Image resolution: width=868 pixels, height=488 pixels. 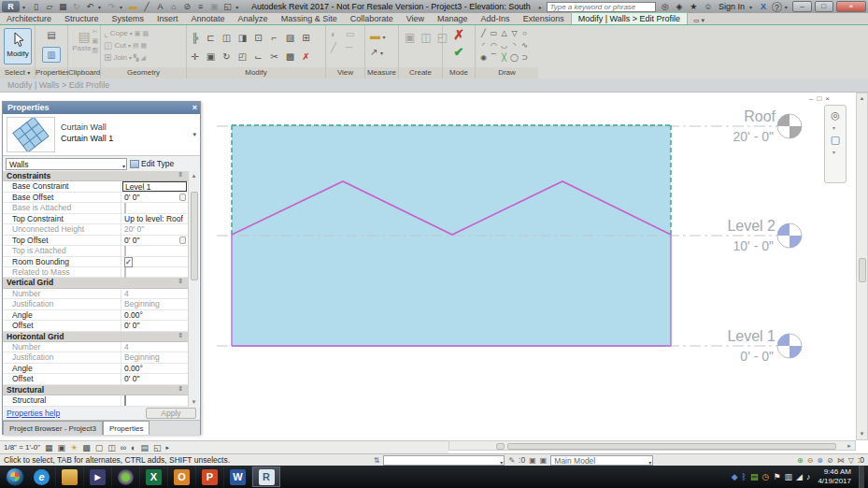 I want to click on dimension-button: ↗ ▾, so click(x=384, y=52).